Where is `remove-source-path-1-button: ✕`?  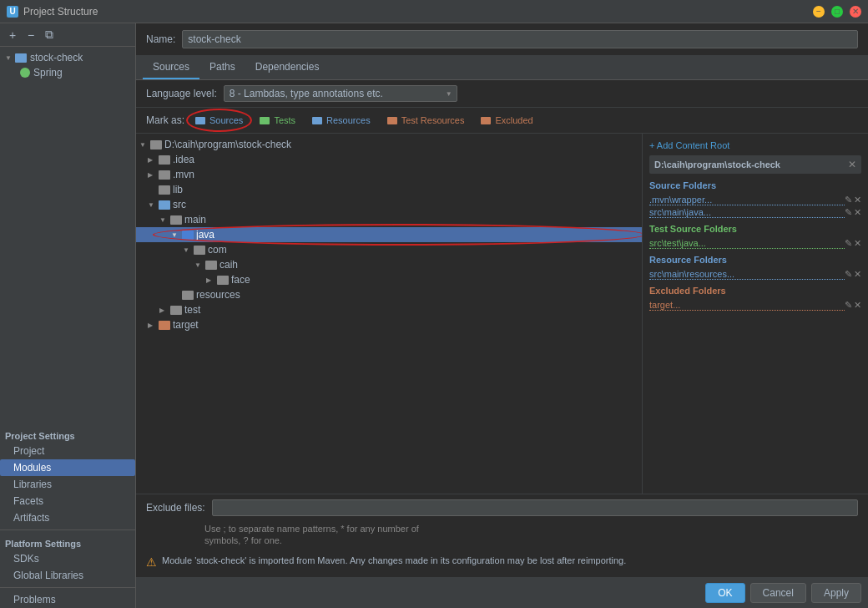 remove-source-path-1-button: ✕ is located at coordinates (858, 200).